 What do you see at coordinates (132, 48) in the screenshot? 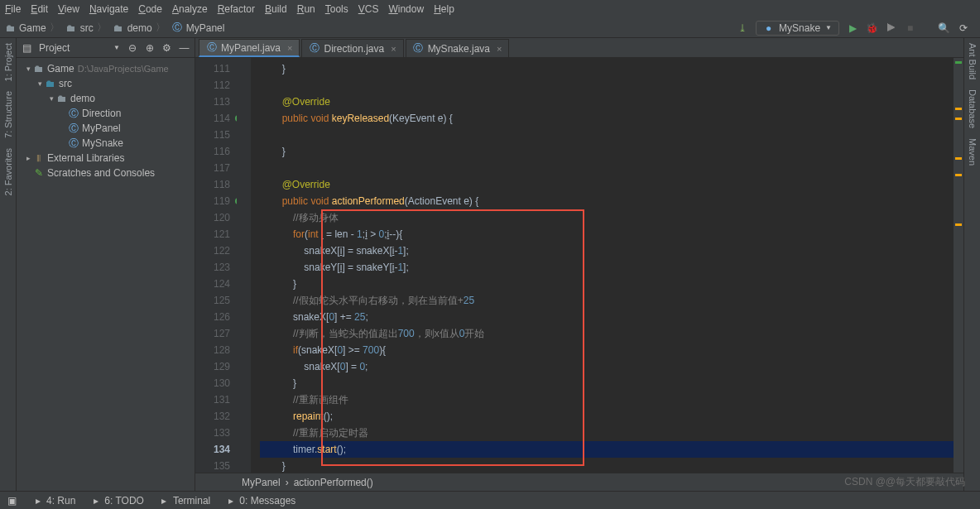
I see `collapse-icon: ⊖` at bounding box center [132, 48].